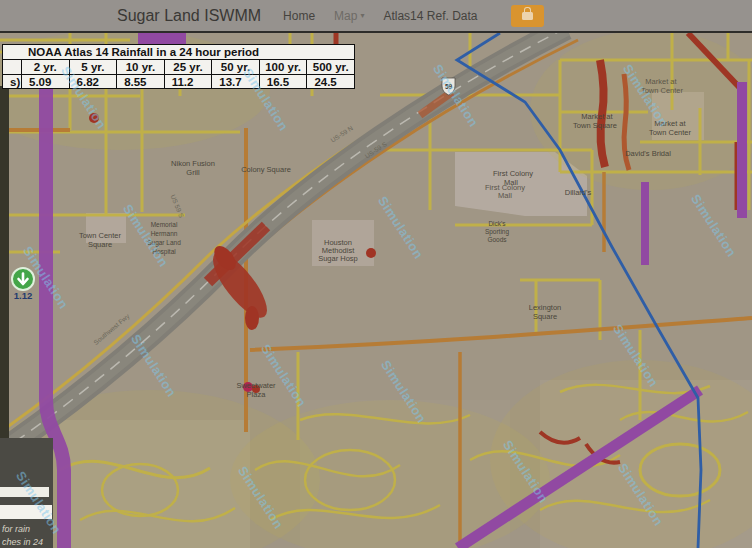 The width and height of the screenshot is (752, 548). What do you see at coordinates (595, 126) in the screenshot?
I see `svg-text: Town Square` at bounding box center [595, 126].